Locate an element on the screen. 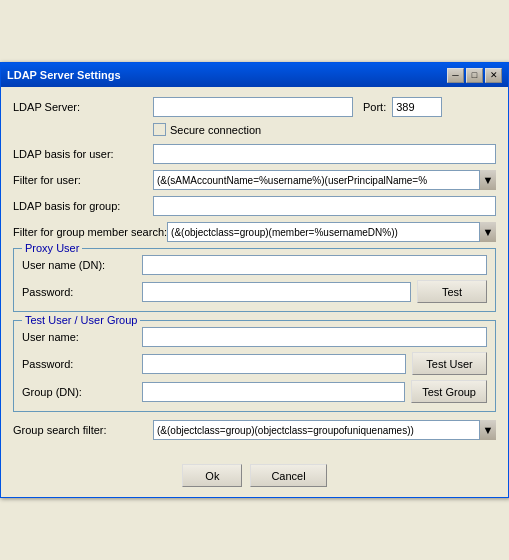 This screenshot has width=509, height=560. ldap-basis-user-label: LDAP basis for user: is located at coordinates (83, 154).